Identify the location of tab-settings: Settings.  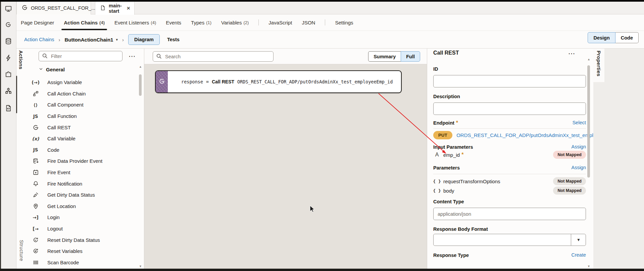
(344, 23).